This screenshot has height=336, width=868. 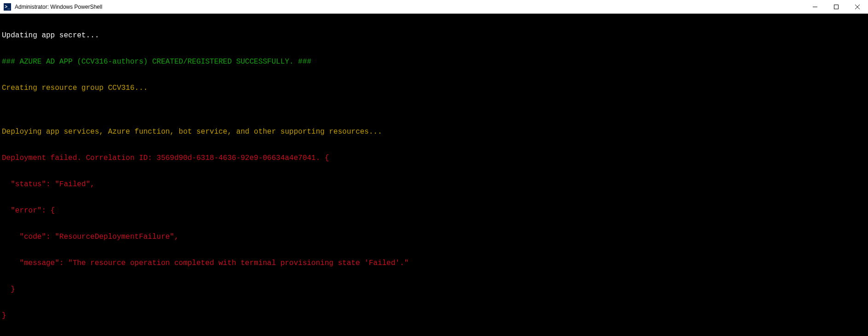 What do you see at coordinates (434, 62) in the screenshot?
I see `output-line: ### AZURE AD APP (CCV316-authors) CREATE…` at bounding box center [434, 62].